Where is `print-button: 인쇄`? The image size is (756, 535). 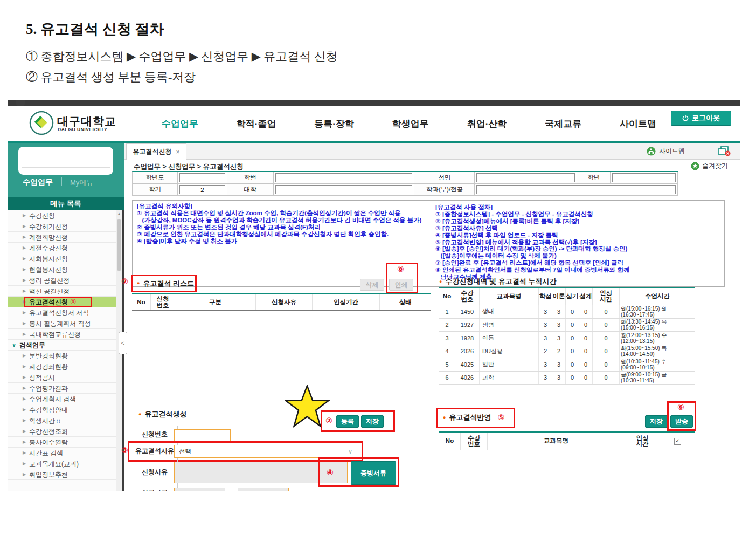
print-button: 인쇄 is located at coordinates (401, 285).